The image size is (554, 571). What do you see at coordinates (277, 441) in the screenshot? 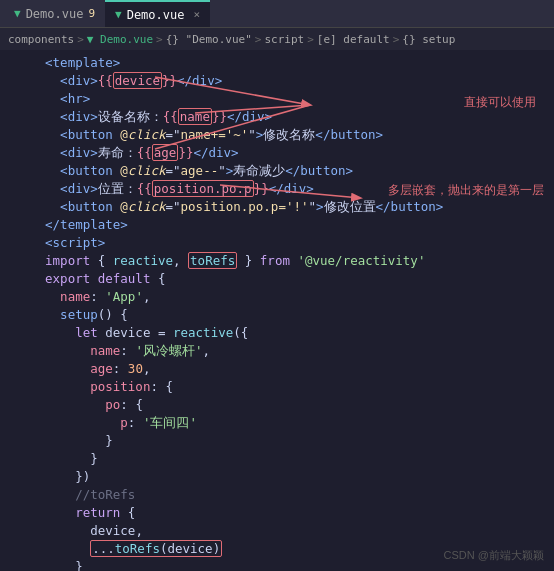
I see `code-line-22: }` at bounding box center [277, 441].